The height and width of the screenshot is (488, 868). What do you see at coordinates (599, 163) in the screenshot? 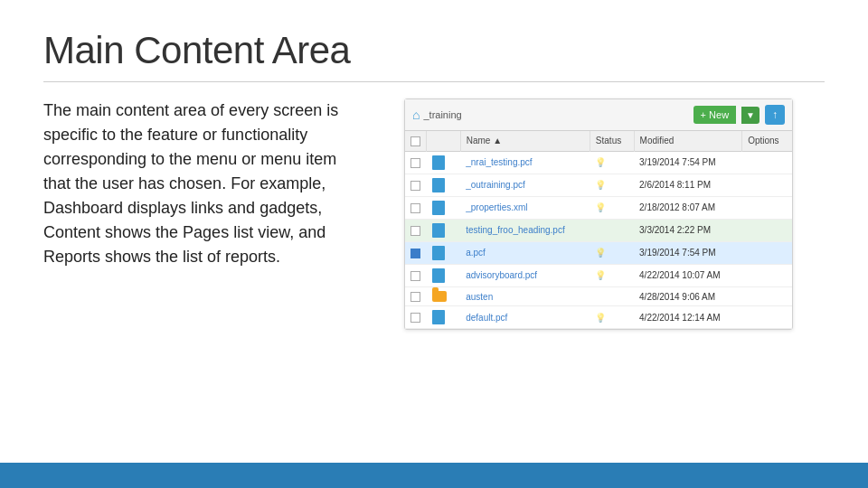
I see `table-row: _nrai_testing.pcf💡3/19/2014 7:54 PM` at bounding box center [599, 163].